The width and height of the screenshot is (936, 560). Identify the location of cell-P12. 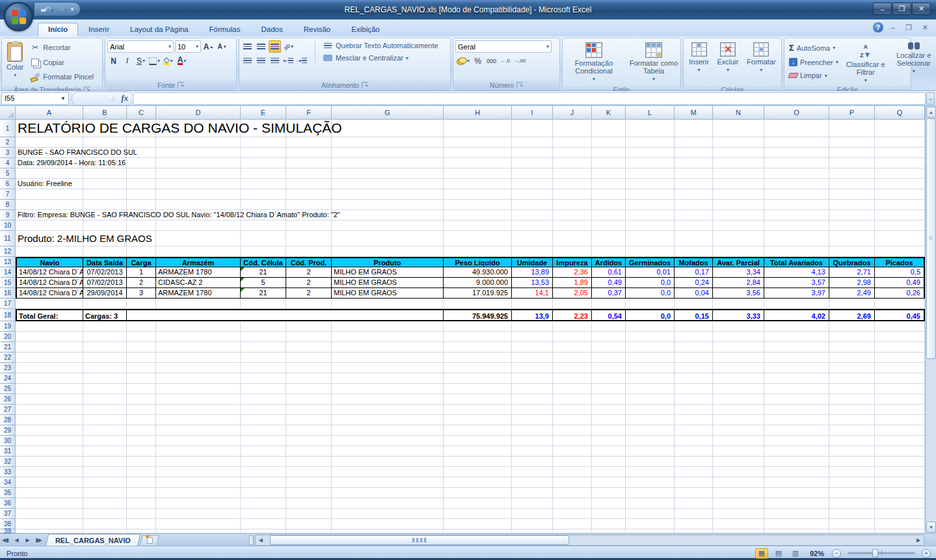
(852, 252).